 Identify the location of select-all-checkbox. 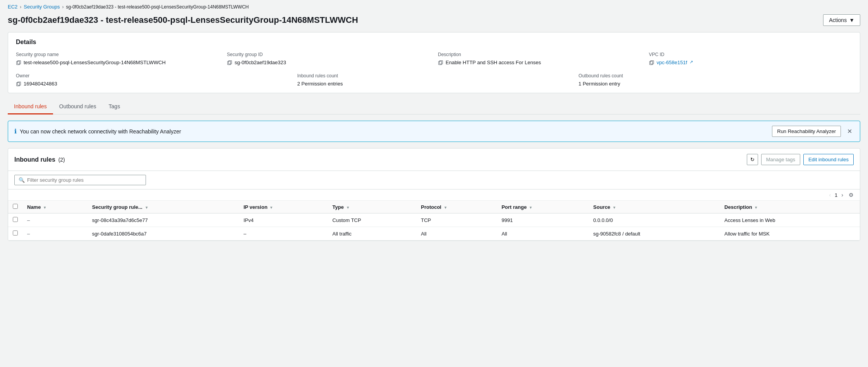
(15, 207).